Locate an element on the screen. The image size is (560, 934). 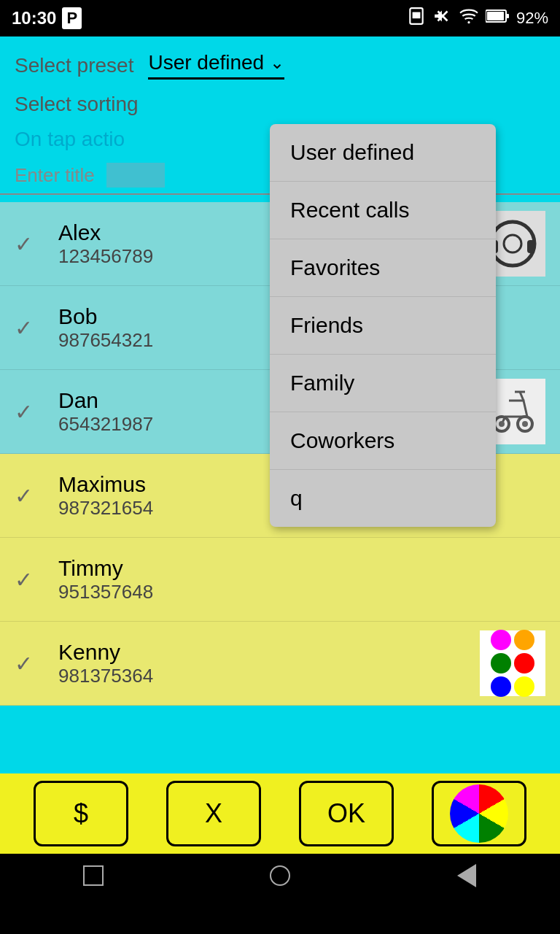
dropdown-item-q: q is located at coordinates (383, 498).